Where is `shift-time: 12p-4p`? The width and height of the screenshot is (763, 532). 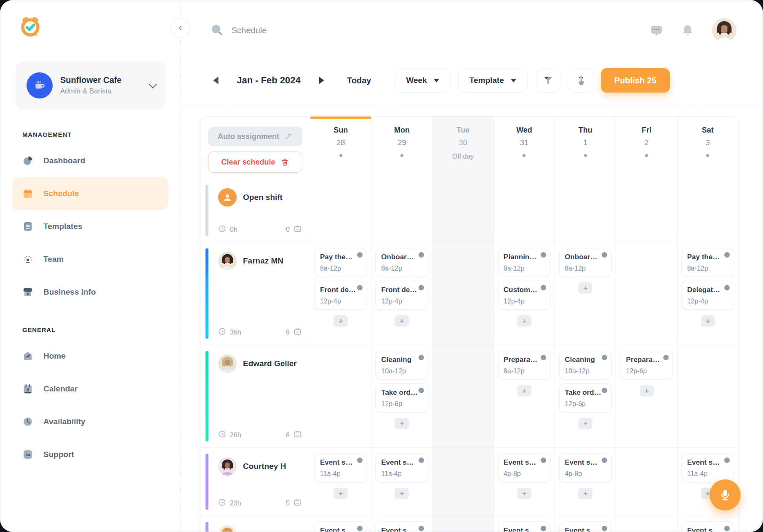 shift-time: 12p-4p is located at coordinates (708, 301).